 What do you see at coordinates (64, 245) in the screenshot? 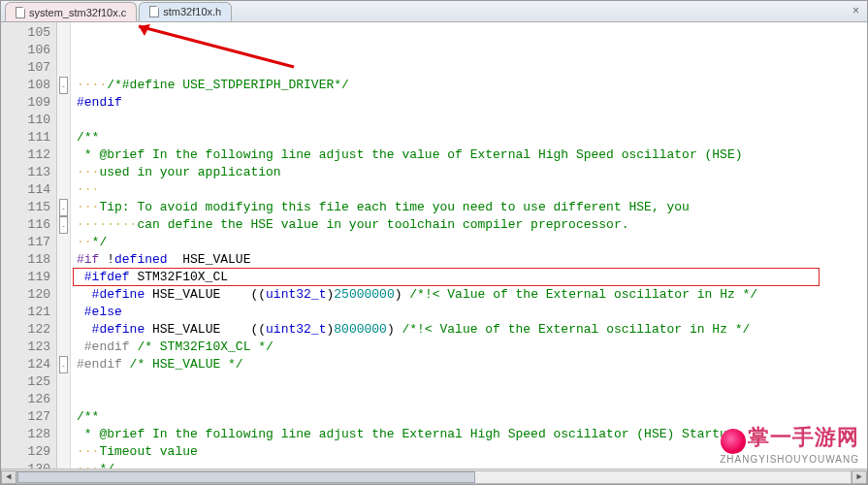
I see `fold-column: ----` at bounding box center [64, 245].